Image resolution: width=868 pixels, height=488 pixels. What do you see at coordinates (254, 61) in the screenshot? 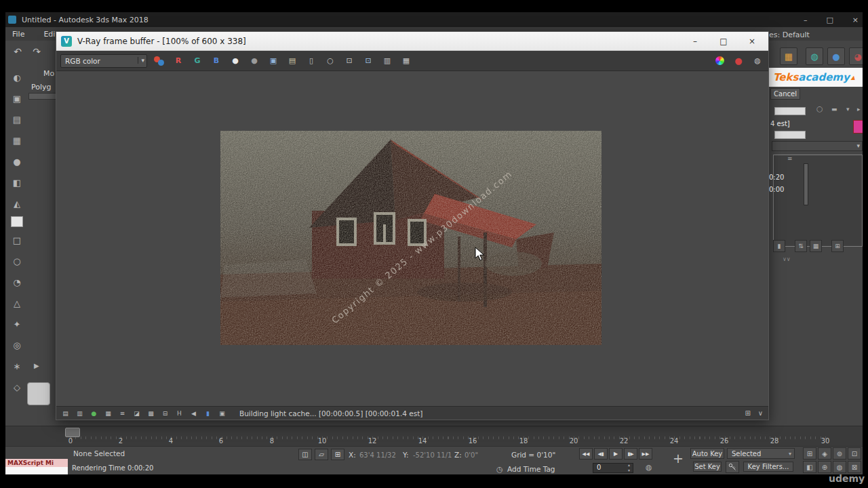
I see `monochrome-button: ●` at bounding box center [254, 61].